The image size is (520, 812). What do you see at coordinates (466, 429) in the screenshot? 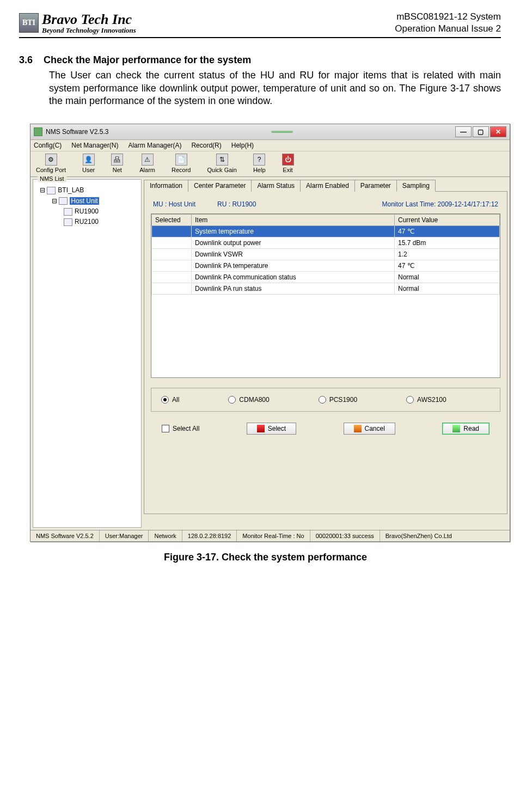
I see `read-button: Read` at bounding box center [466, 429].